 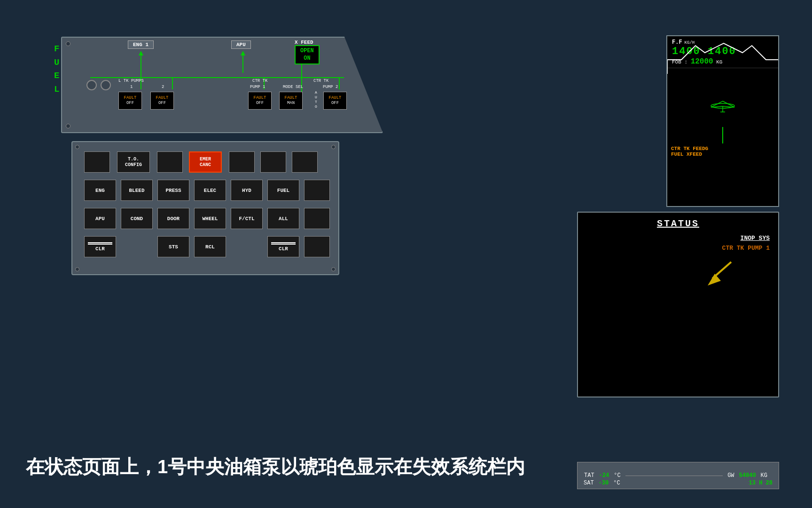 I want to click on fault4-bot: MAN, so click(x=291, y=103).